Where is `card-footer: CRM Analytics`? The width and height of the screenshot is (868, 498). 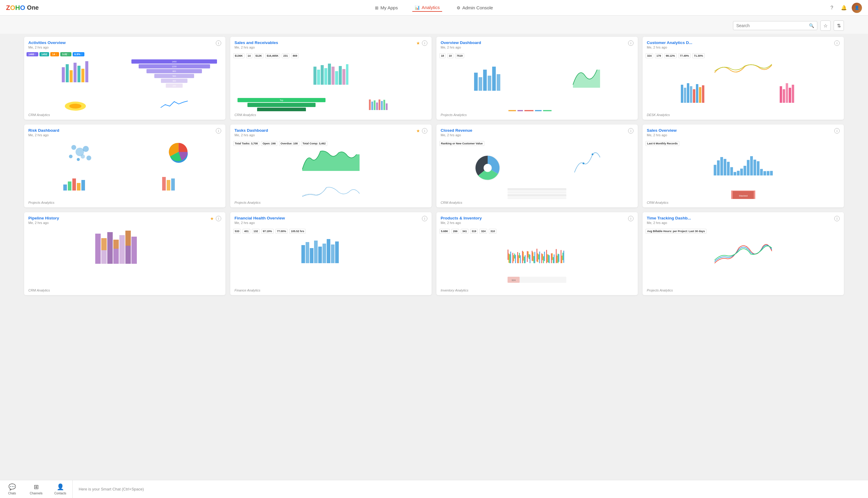 card-footer: CRM Analytics is located at coordinates (125, 291).